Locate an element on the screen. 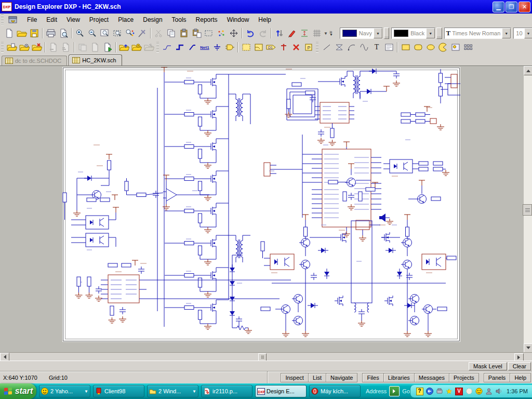  smiley-icon is located at coordinates (479, 392).